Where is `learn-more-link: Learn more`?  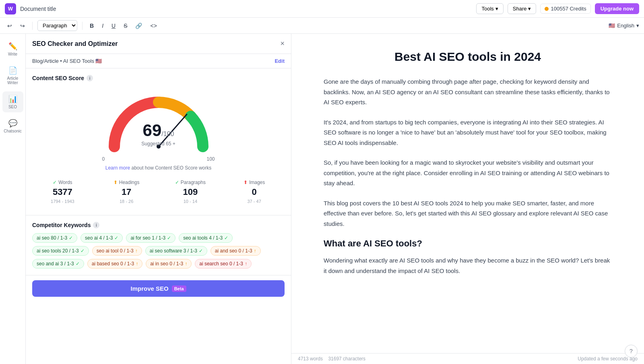 learn-more-link: Learn more is located at coordinates (118, 168).